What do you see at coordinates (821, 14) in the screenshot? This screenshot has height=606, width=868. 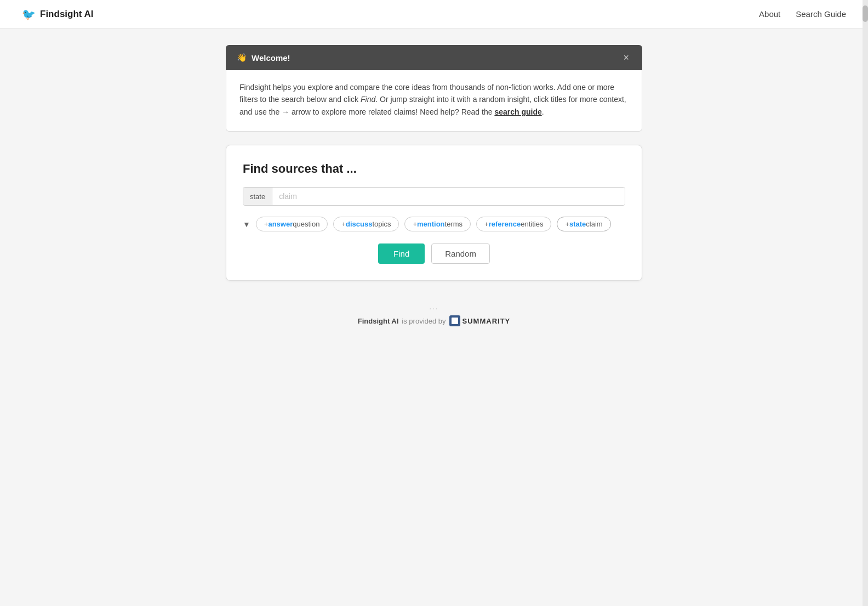 I see `nav-link-search-guide: Search Guide` at bounding box center [821, 14].